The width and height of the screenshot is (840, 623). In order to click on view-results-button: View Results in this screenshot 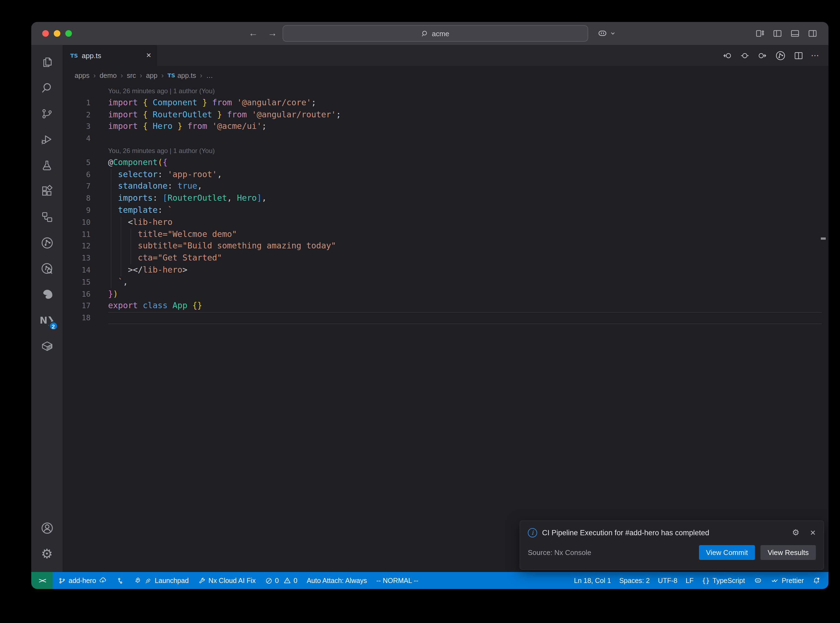, I will do `click(788, 553)`.